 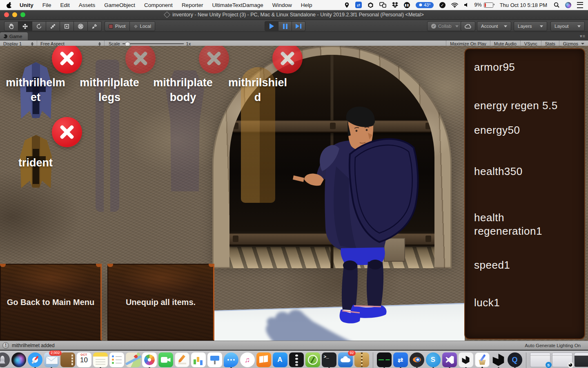 What do you see at coordinates (25, 26) in the screenshot?
I see `move-tool-button` at bounding box center [25, 26].